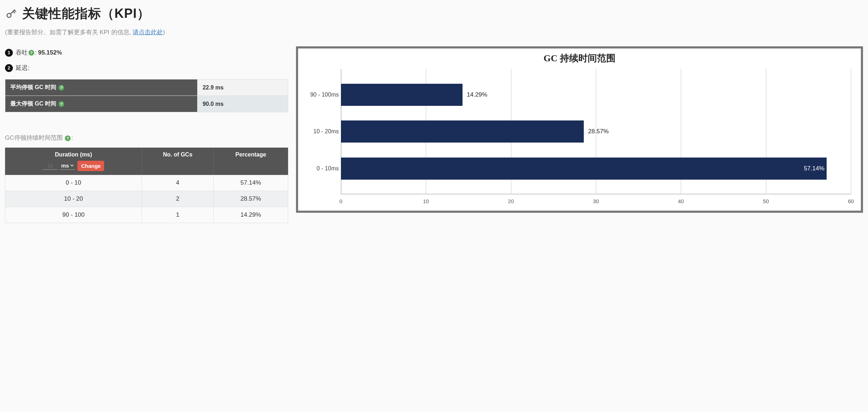 This screenshot has height=412, width=868. Describe the element at coordinates (147, 185) in the screenshot. I see `duration-range-table: Duration (ms) ms Change No. of GCs` at that location.